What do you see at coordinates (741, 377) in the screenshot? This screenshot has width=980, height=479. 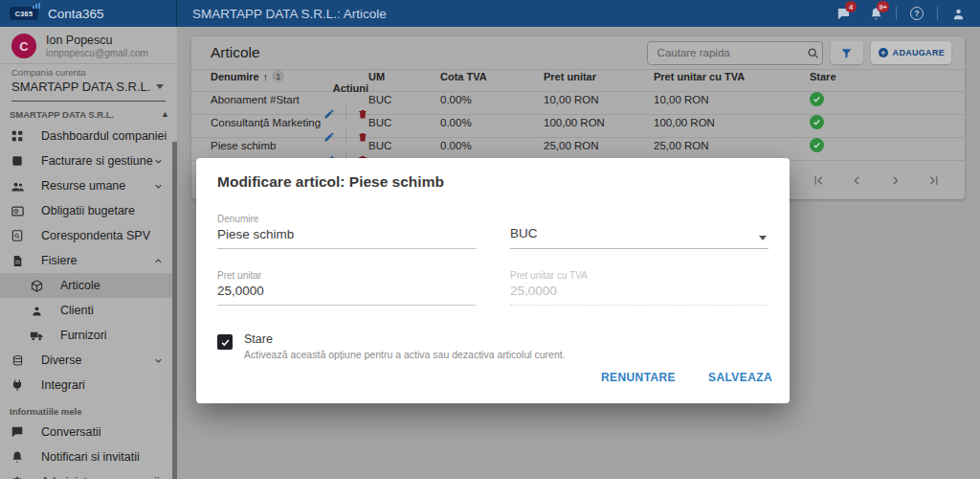 I see `save-button: SALVEAZA` at bounding box center [741, 377].